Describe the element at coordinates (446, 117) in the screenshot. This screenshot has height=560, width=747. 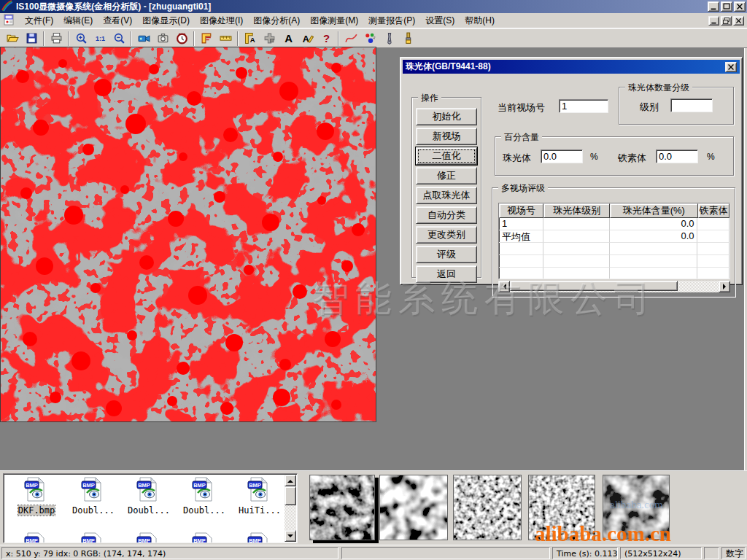
I see `init-button: 初始化` at that location.